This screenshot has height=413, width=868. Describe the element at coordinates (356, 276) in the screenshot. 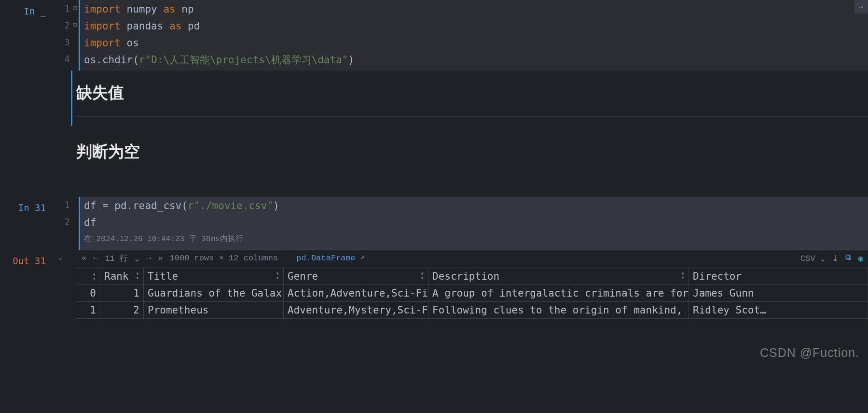

I see `col-header-genre: Genre▴▾` at that location.